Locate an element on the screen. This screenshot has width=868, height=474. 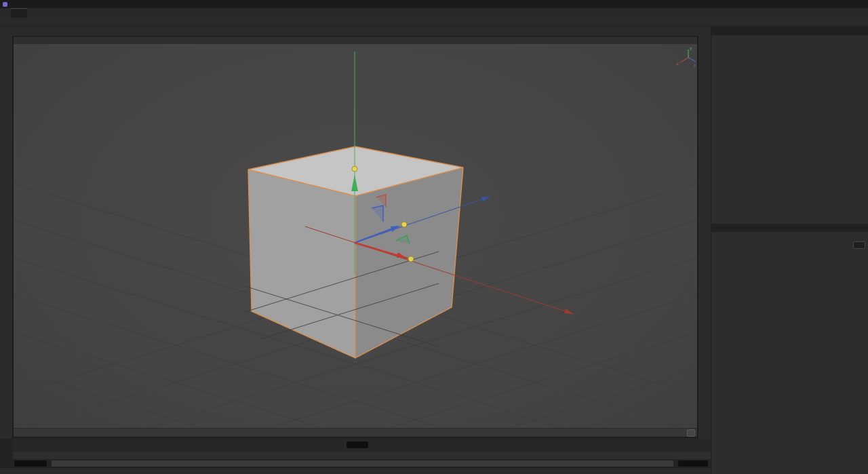
attributes-panel-tabs is located at coordinates (789, 228).